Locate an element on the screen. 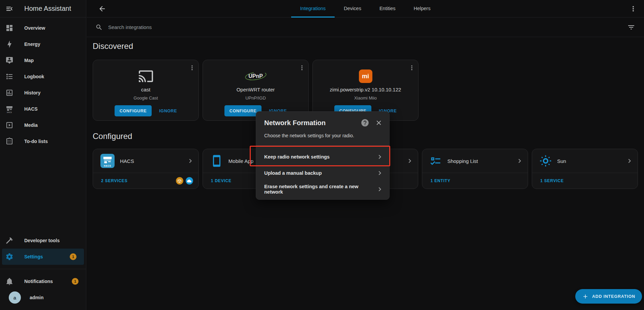  tab-integrations: Integrations is located at coordinates (313, 9).